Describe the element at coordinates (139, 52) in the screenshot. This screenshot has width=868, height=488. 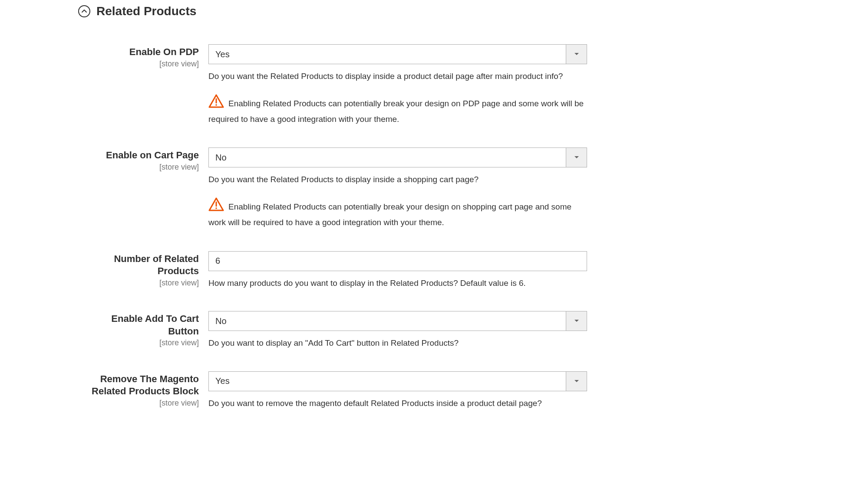
I see `enable-pdp-label: Enable On PDP` at that location.